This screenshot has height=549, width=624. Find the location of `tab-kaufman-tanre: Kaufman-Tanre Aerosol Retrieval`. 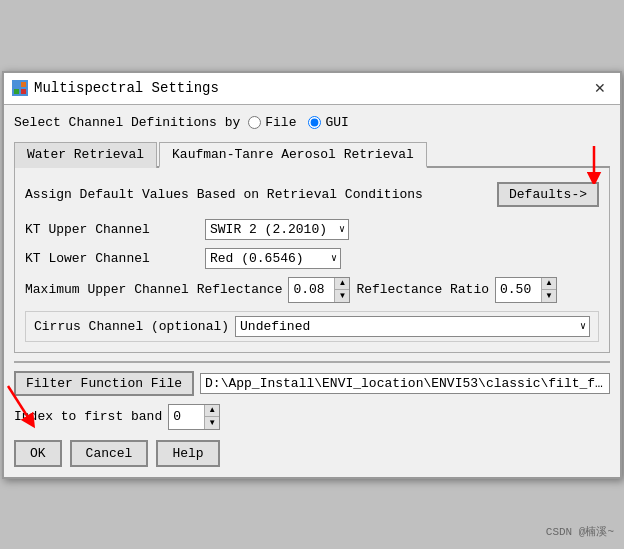

tab-kaufman-tanre: Kaufman-Tanre Aerosol Retrieval is located at coordinates (293, 155).